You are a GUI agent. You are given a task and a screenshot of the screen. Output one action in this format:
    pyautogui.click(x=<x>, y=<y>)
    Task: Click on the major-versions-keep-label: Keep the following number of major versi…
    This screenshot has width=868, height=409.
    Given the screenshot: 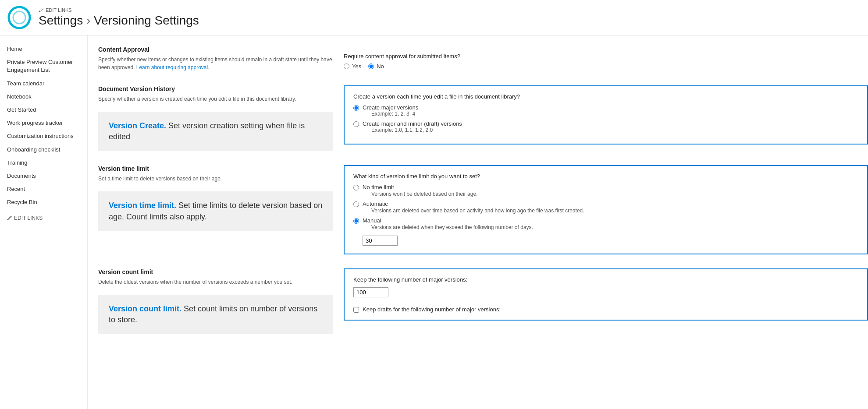 What is the action you would take?
    pyautogui.click(x=606, y=279)
    